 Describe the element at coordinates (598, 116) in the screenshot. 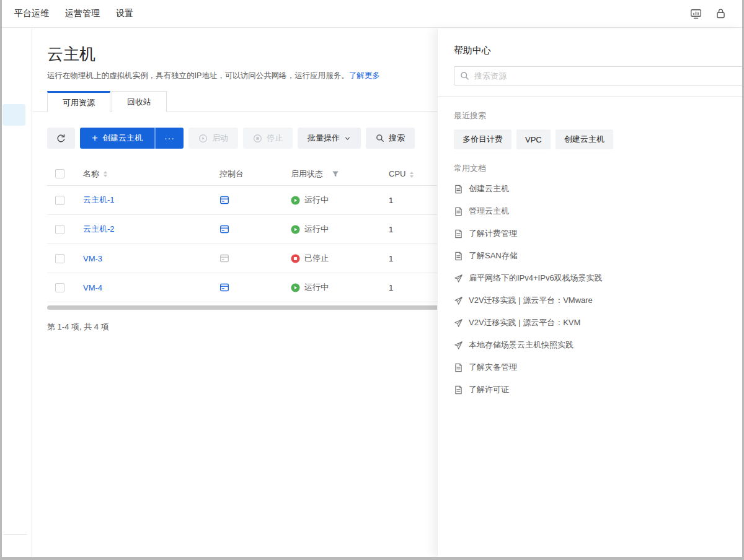

I see `recent-search-label: 最近搜索` at that location.